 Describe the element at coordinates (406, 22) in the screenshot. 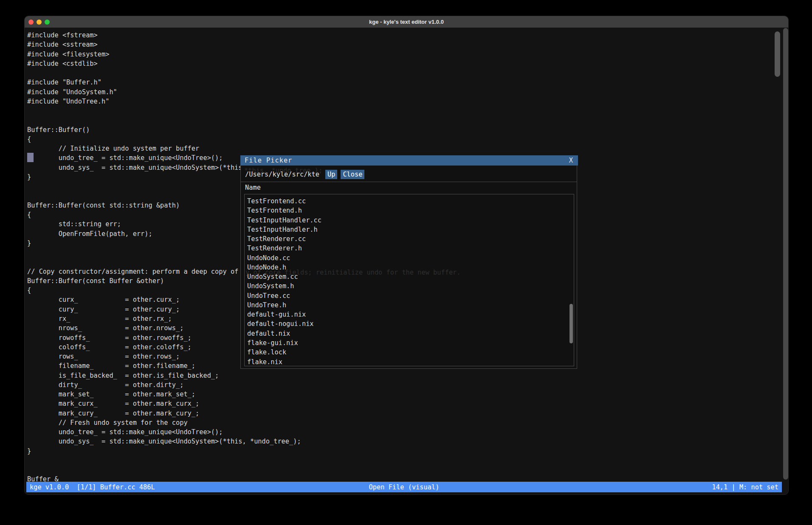

I see `window-title: kge - kyle's text editor v1.0.0` at that location.